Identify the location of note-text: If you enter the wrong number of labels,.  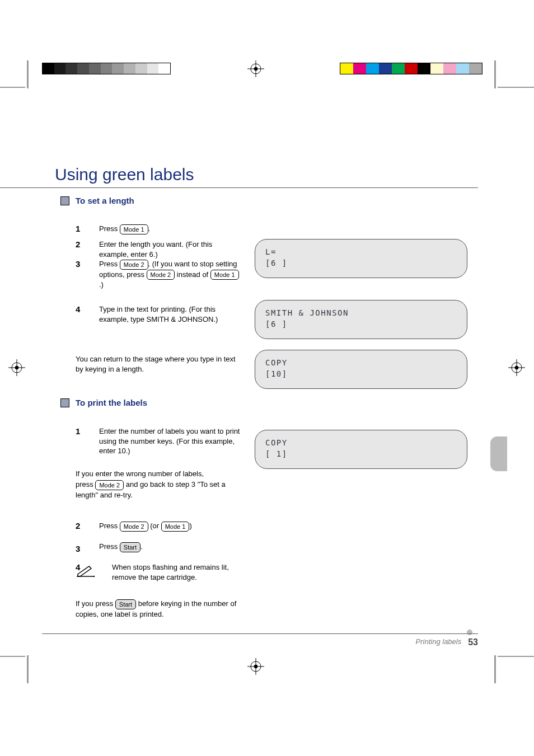
(159, 474).